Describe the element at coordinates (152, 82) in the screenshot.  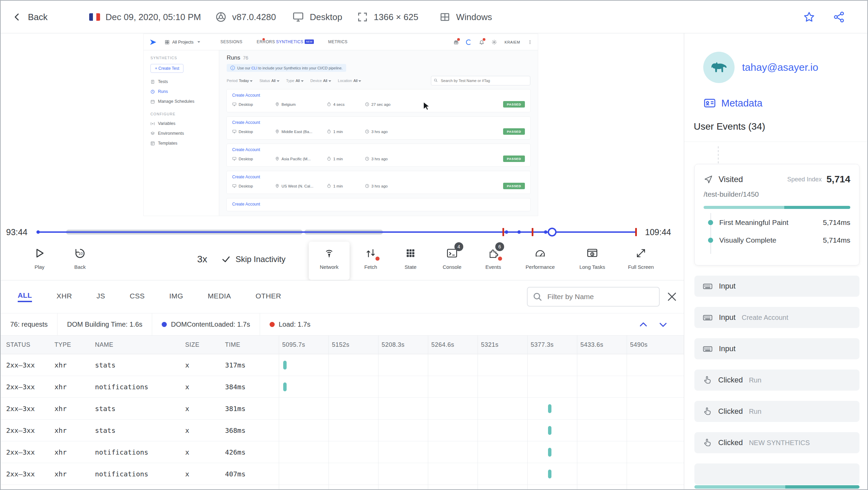
I see `document-icon` at that location.